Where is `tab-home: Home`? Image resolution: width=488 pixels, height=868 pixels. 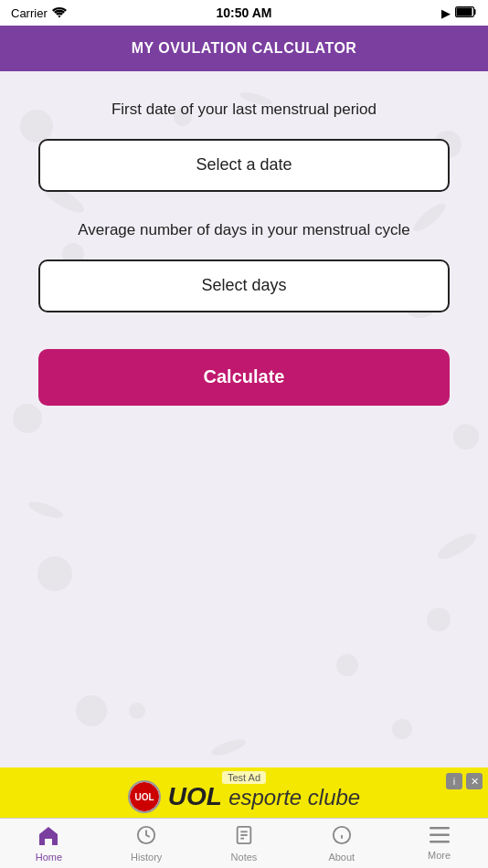
tab-home: Home is located at coordinates (49, 843).